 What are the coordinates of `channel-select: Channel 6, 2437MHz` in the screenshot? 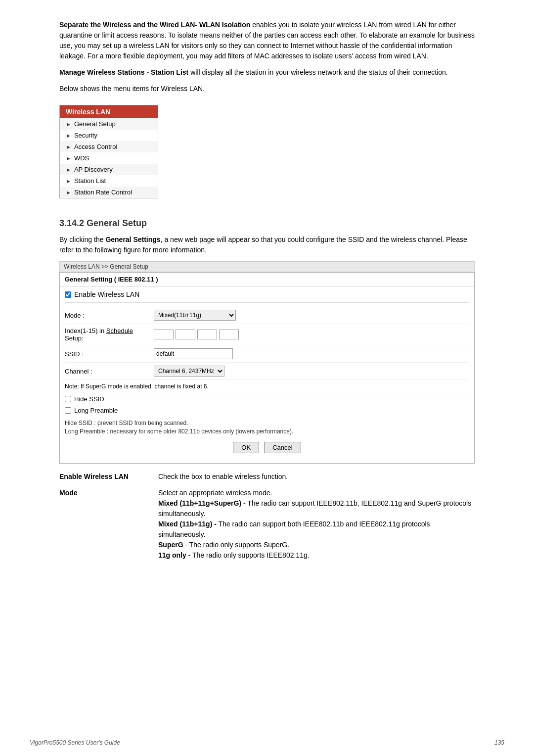 It's located at (189, 371).